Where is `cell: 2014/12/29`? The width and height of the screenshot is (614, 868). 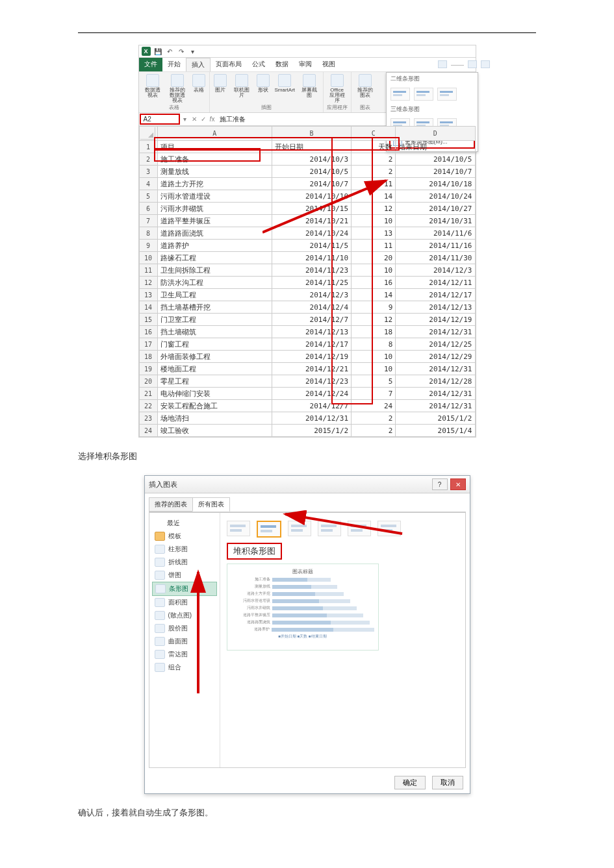 cell: 2014/12/29 is located at coordinates (435, 357).